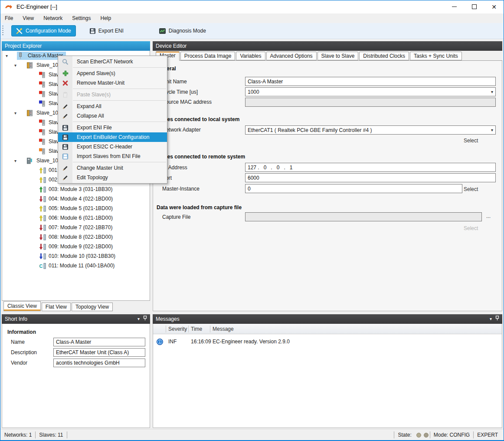 The image size is (504, 441). I want to click on unit-name-input, so click(370, 82).